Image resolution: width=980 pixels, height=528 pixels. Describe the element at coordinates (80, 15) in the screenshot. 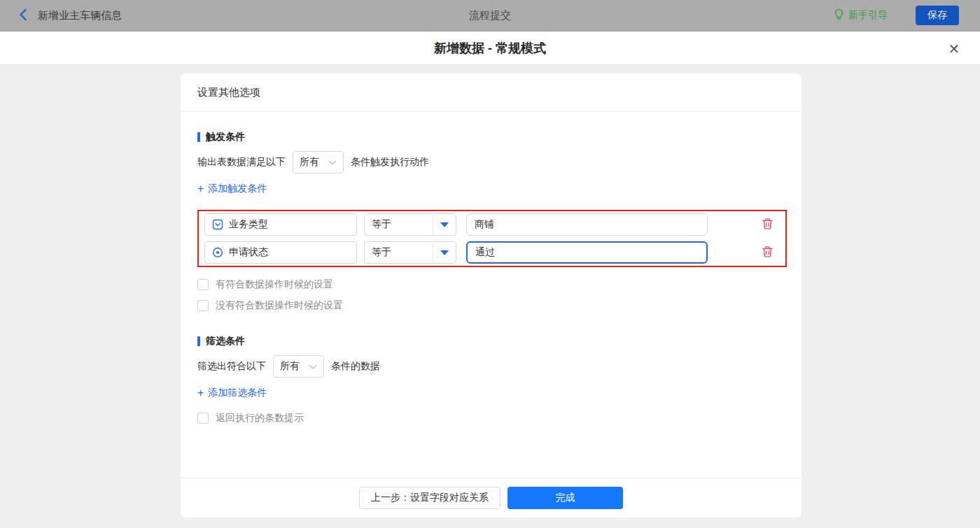

I see `workflow-title: 新增业主车辆信息` at that location.